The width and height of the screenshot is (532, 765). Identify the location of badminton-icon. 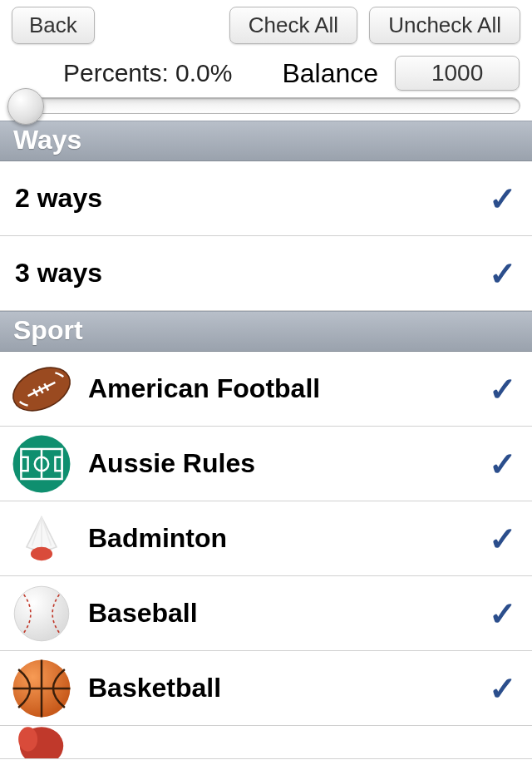
(42, 539).